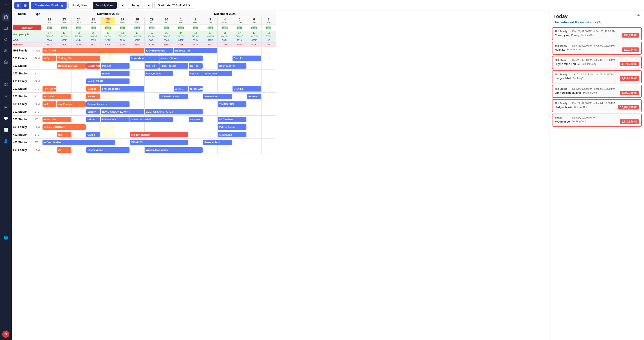  I want to click on hide-button: hide, so click(638, 15).